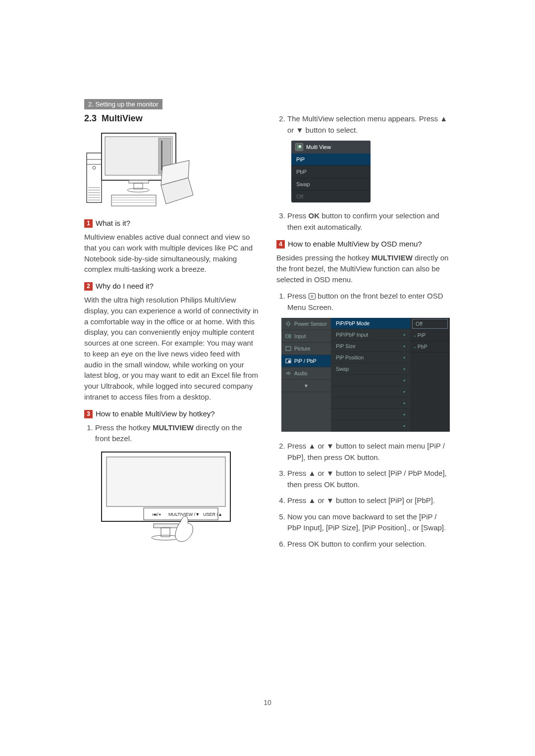 This screenshot has height=756, width=535. I want to click on osd-mv-header: Multi View, so click(331, 147).